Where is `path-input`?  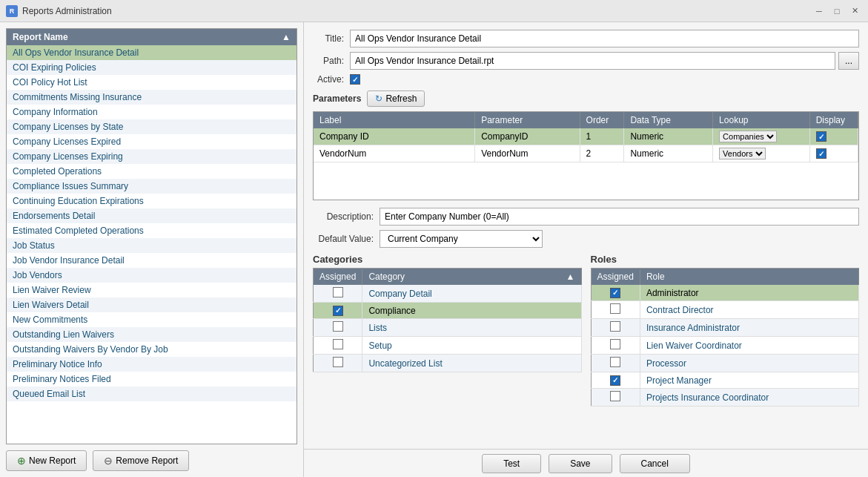 path-input is located at coordinates (593, 61).